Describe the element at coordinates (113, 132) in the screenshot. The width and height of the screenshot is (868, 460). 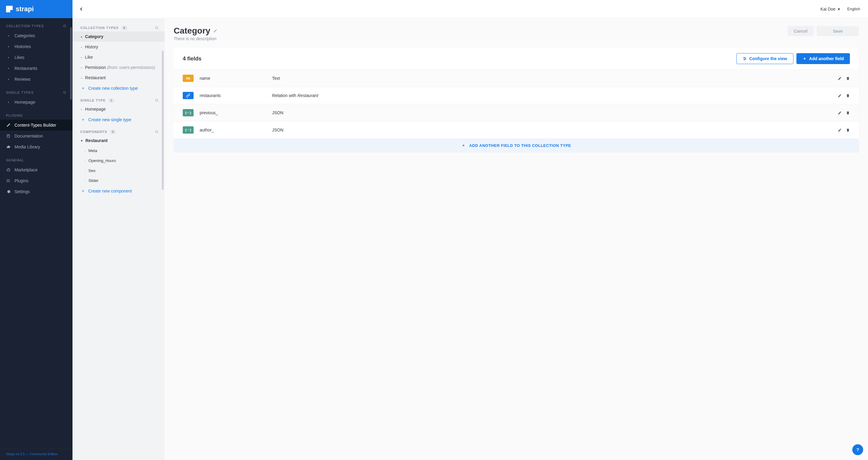
I see `count-badge: 5` at that location.